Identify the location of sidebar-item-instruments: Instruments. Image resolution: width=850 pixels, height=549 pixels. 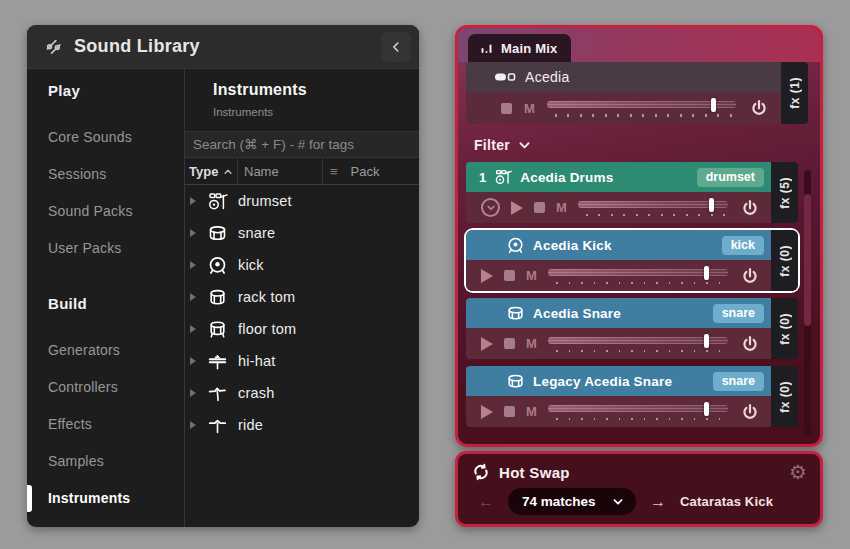
(106, 498).